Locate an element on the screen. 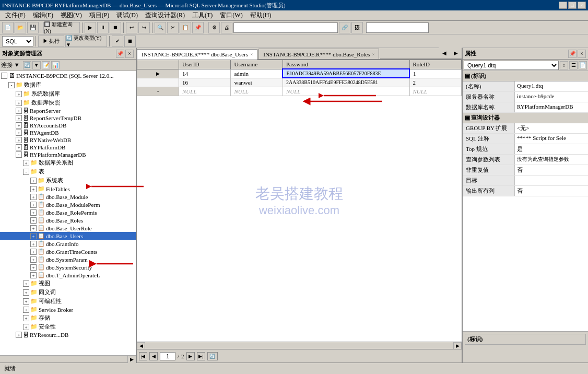 This screenshot has height=374, width=588. save-button: 💾 is located at coordinates (33, 28).